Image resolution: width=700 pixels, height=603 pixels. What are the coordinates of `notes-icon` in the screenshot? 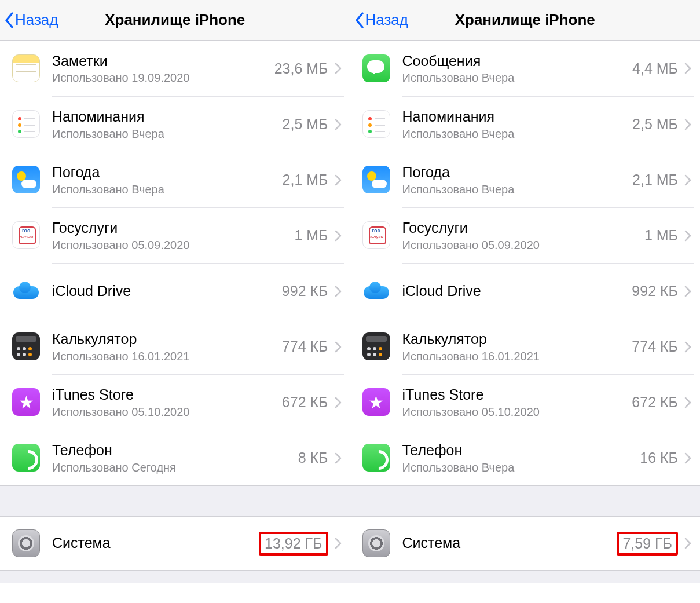 It's located at (26, 68).